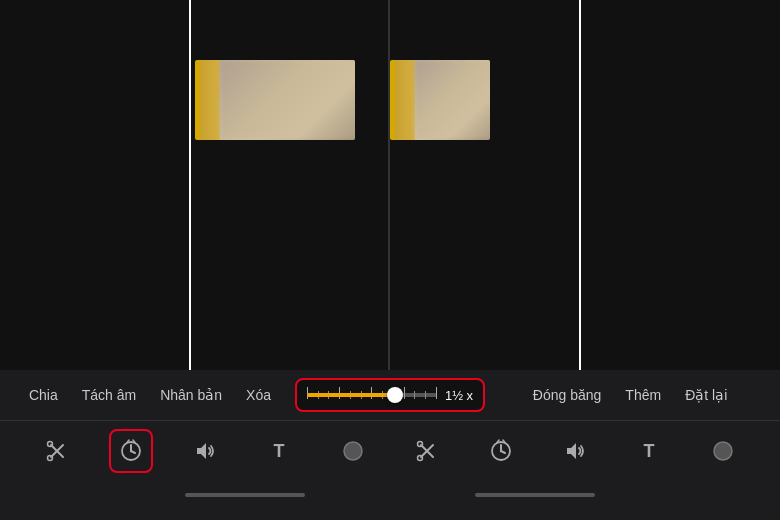 The width and height of the screenshot is (780, 520). What do you see at coordinates (575, 451) in the screenshot?
I see `volume-right-button` at bounding box center [575, 451].